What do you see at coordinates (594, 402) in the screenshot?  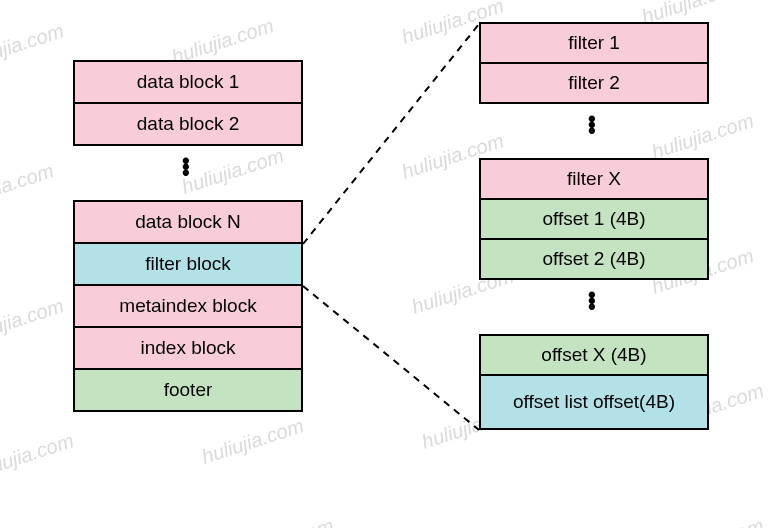 I see `right-offset-list-offset: offset list offset(4B)` at bounding box center [594, 402].